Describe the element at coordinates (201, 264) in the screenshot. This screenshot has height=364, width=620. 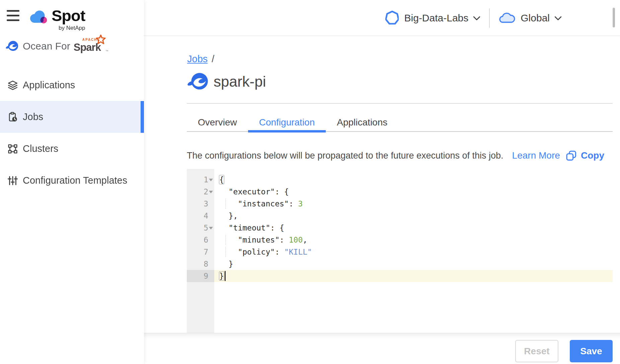
I see `gutter-line-8: 8` at that location.